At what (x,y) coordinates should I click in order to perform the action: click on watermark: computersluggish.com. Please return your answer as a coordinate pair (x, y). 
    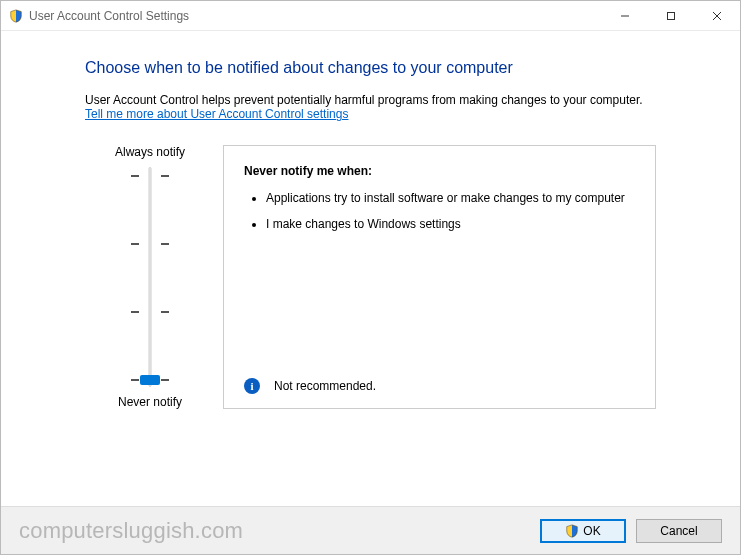
    Looking at the image, I should click on (131, 531).